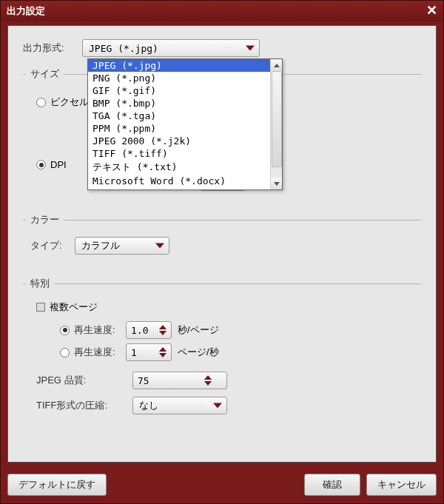 The width and height of the screenshot is (444, 504). Describe the element at coordinates (169, 380) in the screenshot. I see `jpeg-quality-input` at that location.